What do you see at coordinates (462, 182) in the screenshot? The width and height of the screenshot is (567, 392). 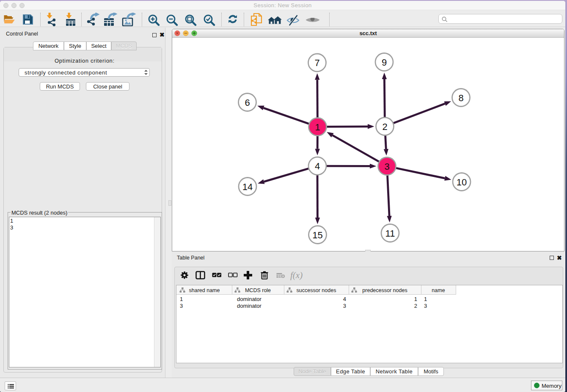 I see `svg-text: 10` at bounding box center [462, 182].